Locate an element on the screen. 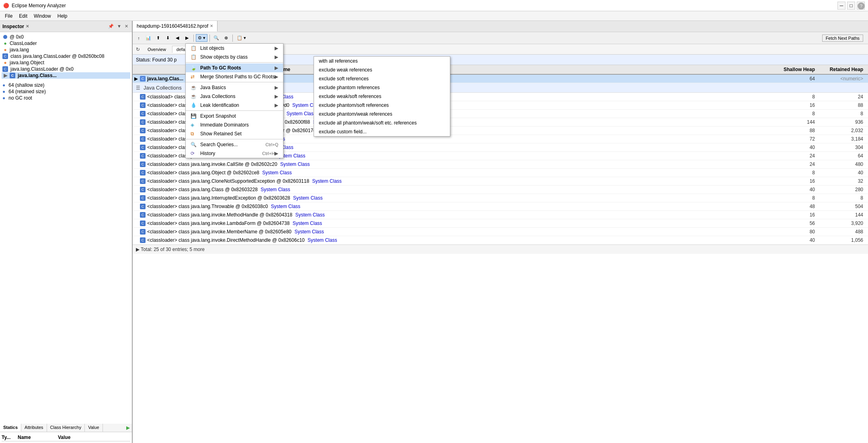 The height and width of the screenshot is (443, 868). col-header-classname: Class Name is located at coordinates (484, 69).